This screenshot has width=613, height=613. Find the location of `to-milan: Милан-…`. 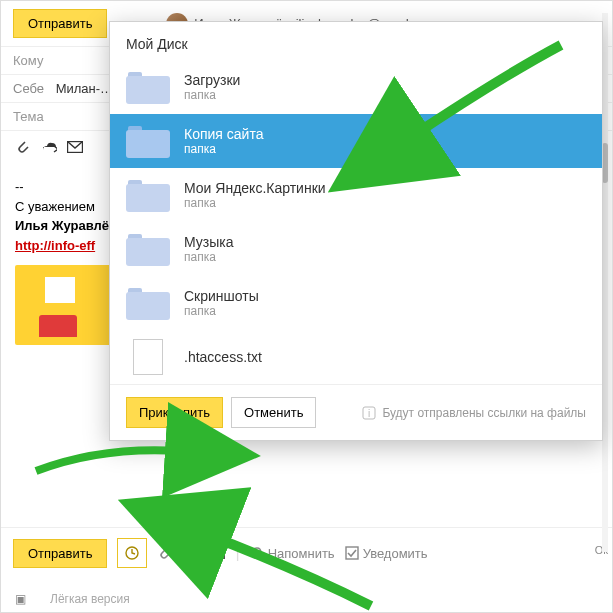

to-milan: Милан-… is located at coordinates (84, 88).